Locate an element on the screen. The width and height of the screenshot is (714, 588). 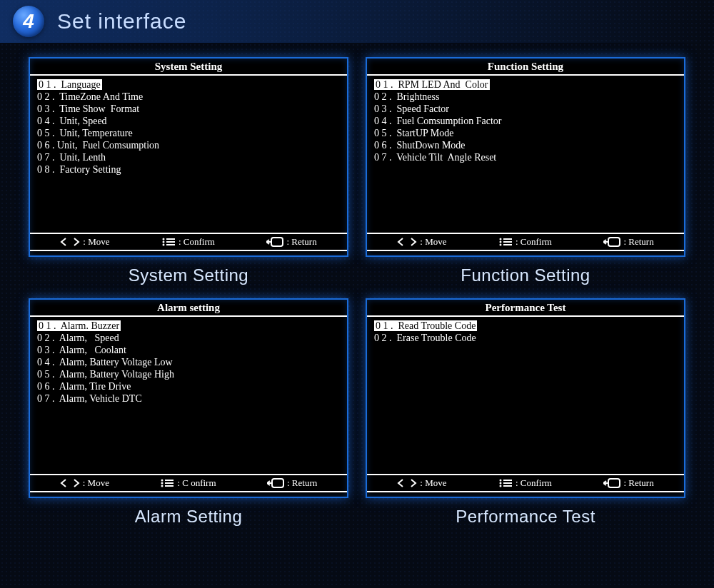
menu-item-label: 0 6 . ShutDown Mode is located at coordinates (420, 146).